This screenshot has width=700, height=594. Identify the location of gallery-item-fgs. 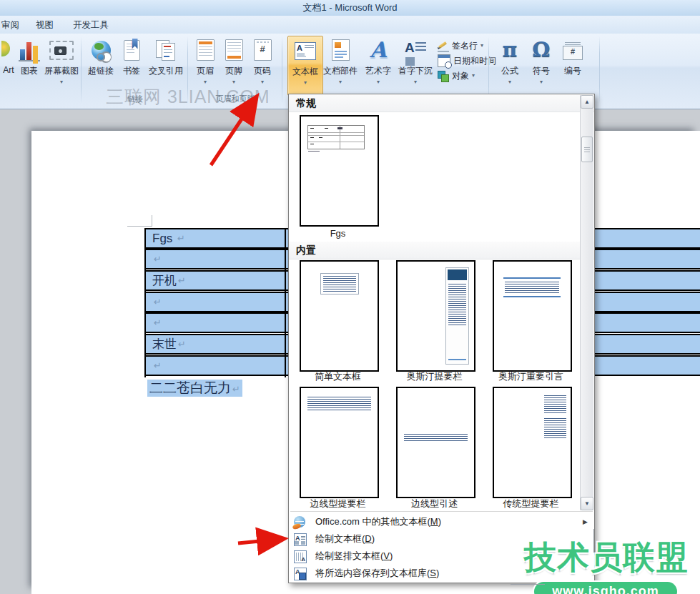
(339, 171).